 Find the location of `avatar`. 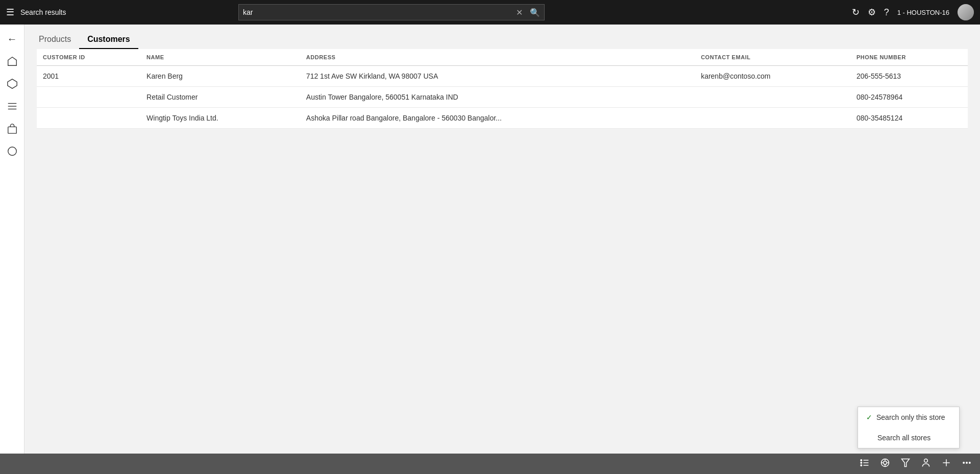

avatar is located at coordinates (966, 12).